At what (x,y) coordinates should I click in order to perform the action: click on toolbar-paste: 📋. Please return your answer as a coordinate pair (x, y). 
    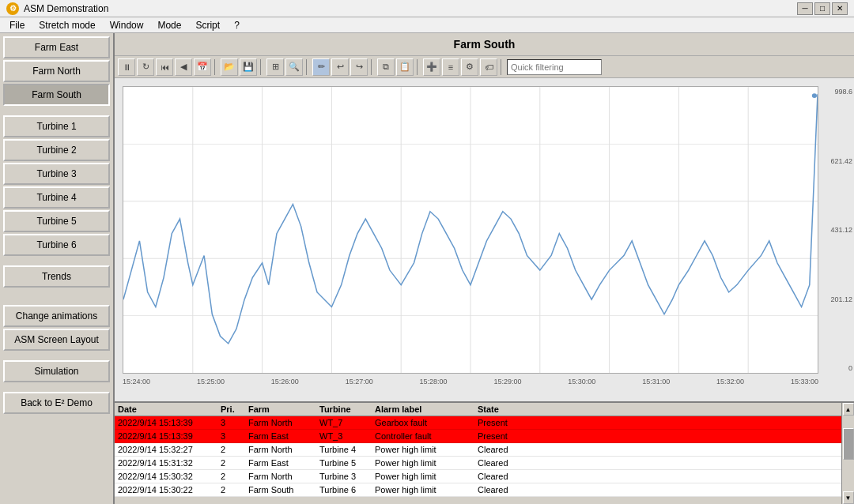
    Looking at the image, I should click on (405, 67).